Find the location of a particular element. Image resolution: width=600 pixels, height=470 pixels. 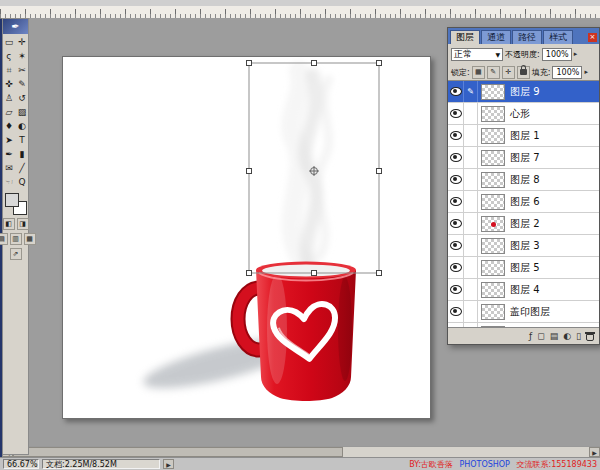

status-menu-arrow-icon: ▶ is located at coordinates (168, 464).